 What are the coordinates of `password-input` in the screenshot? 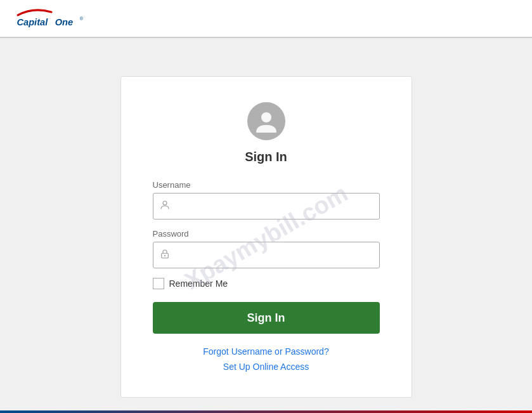 It's located at (266, 255).